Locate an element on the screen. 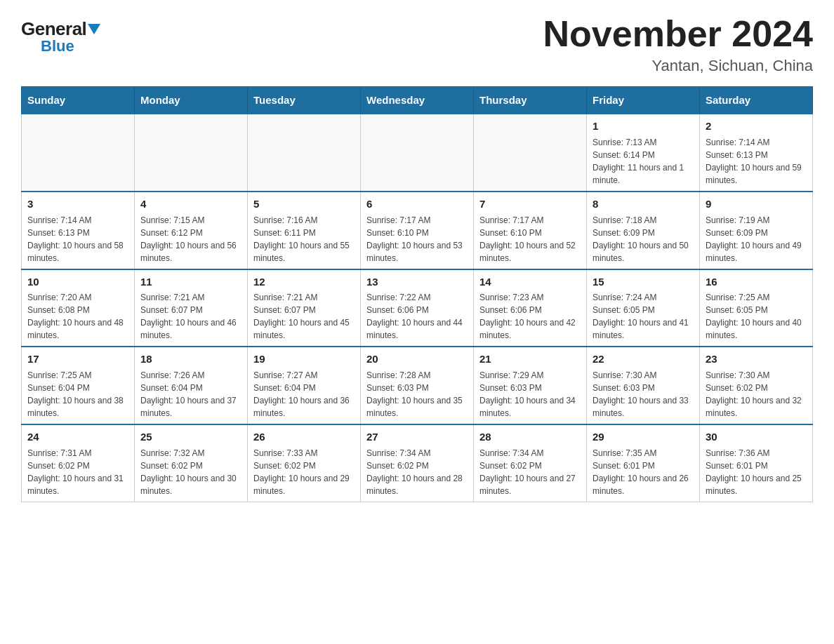  day-info: Sunrise: 7:36 AM Sunset: 6:01 PM Dayligh… is located at coordinates (756, 472).